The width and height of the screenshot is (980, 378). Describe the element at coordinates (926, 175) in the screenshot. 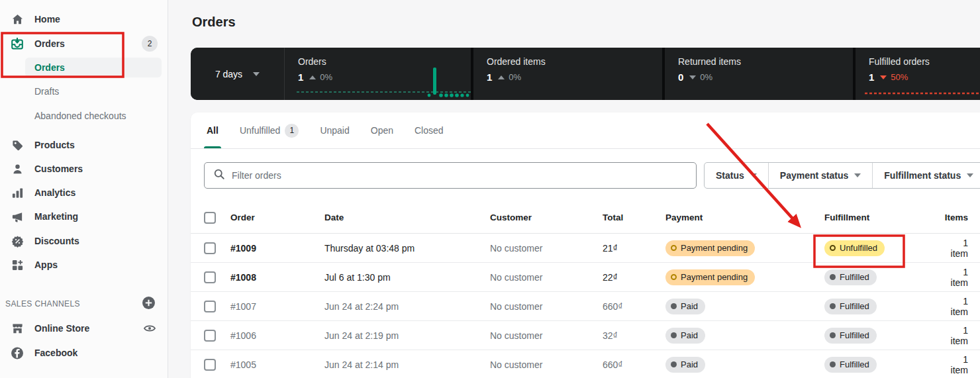

I see `fulfillment-status-filter-button: Fulfillment status` at that location.